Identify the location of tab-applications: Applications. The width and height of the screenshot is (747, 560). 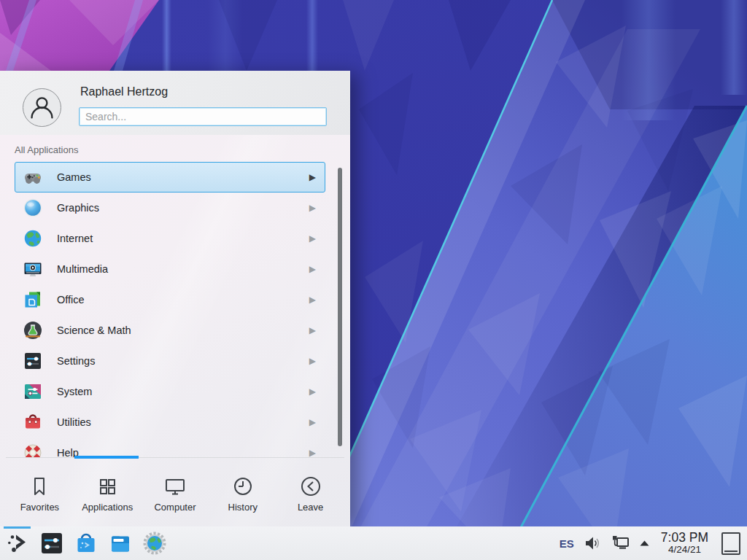
(108, 492).